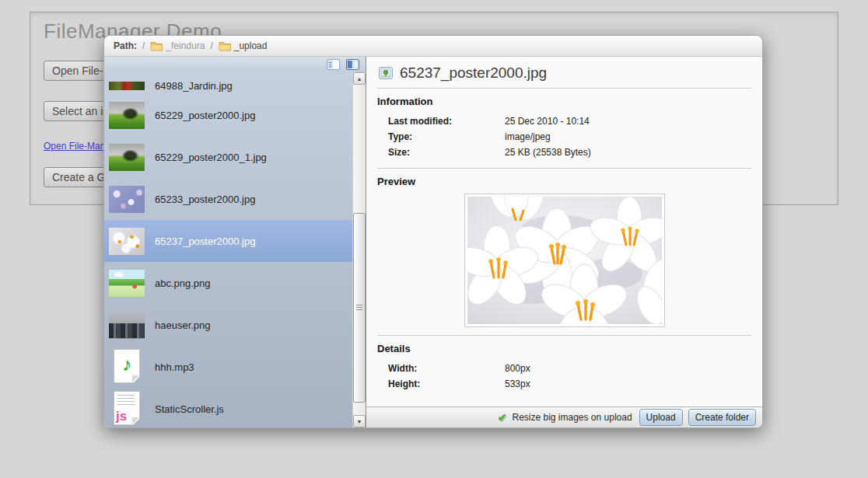 The image size is (868, 478). I want to click on list-item: 65229_poster2000.jpg, so click(229, 115).